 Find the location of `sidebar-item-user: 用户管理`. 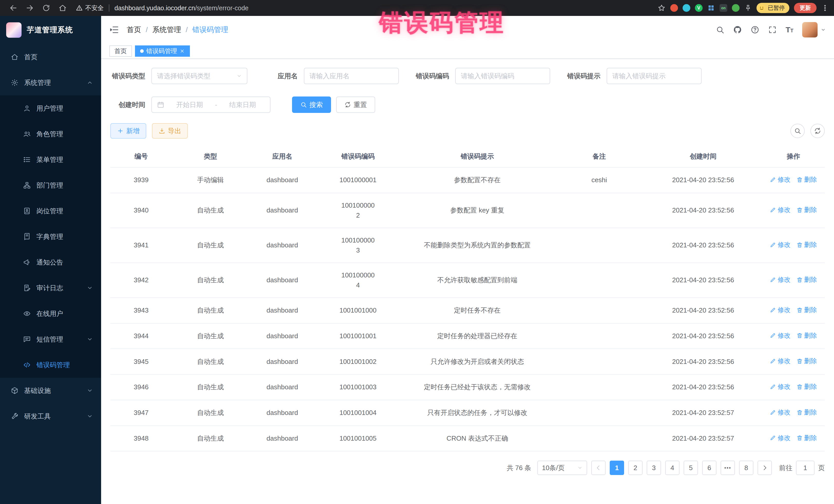

sidebar-item-user: 用户管理 is located at coordinates (51, 108).